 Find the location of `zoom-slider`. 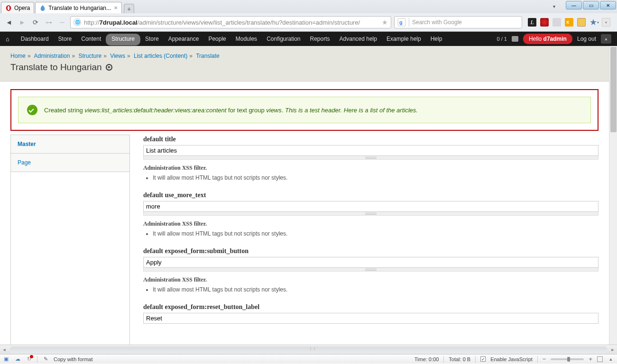

zoom-slider is located at coordinates (567, 359).